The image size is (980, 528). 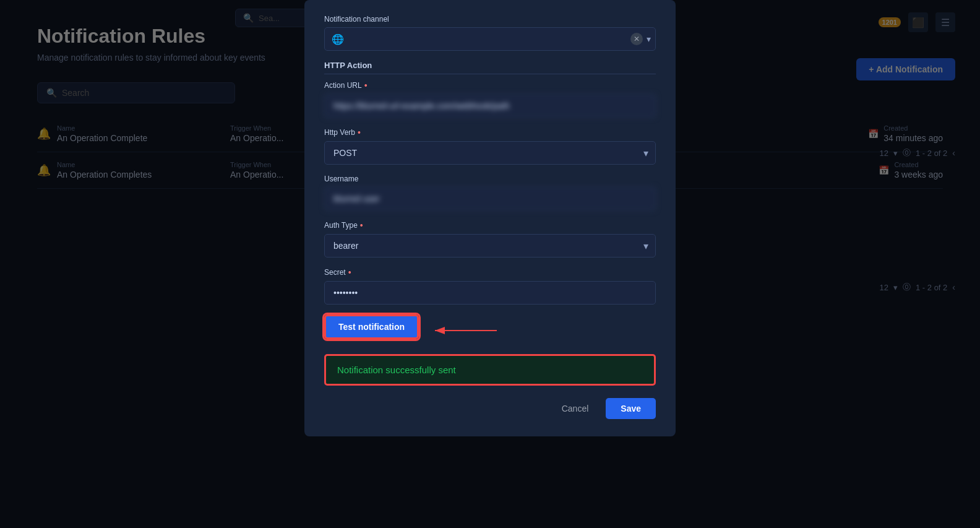 I want to click on secret-label: Secret •, so click(x=490, y=272).